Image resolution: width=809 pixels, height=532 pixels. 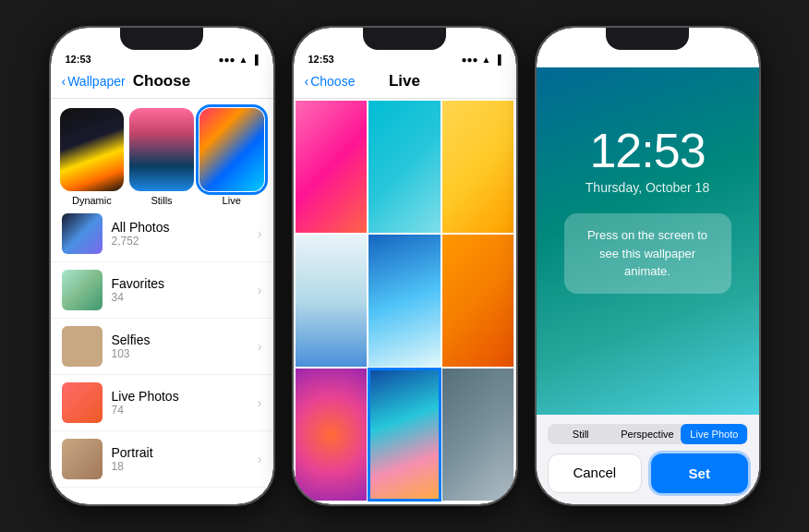 I want to click on list-item-allphotos: All Photos 2,752 ›, so click(x=163, y=235).